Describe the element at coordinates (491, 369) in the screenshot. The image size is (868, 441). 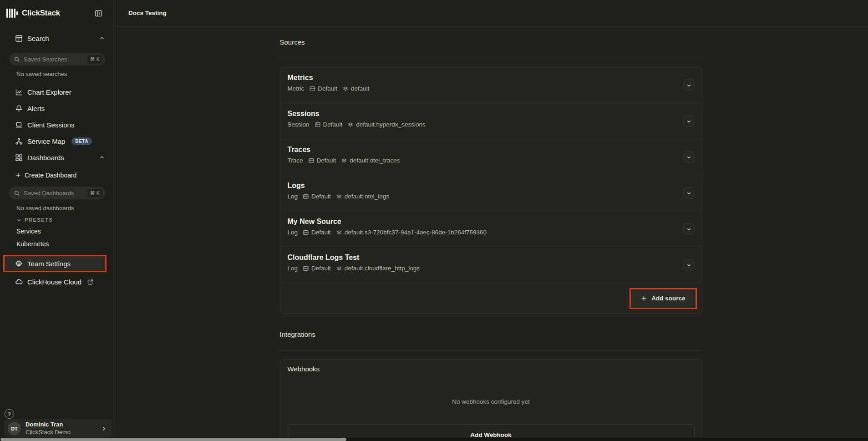
I see `webhooks-title: Webhooks` at that location.